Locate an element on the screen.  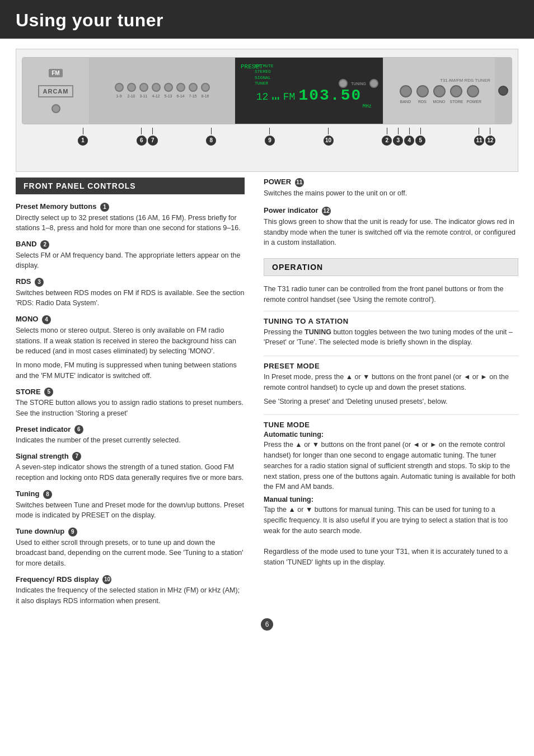
ctrl-title-mono: MONO 4 is located at coordinates (130, 319).